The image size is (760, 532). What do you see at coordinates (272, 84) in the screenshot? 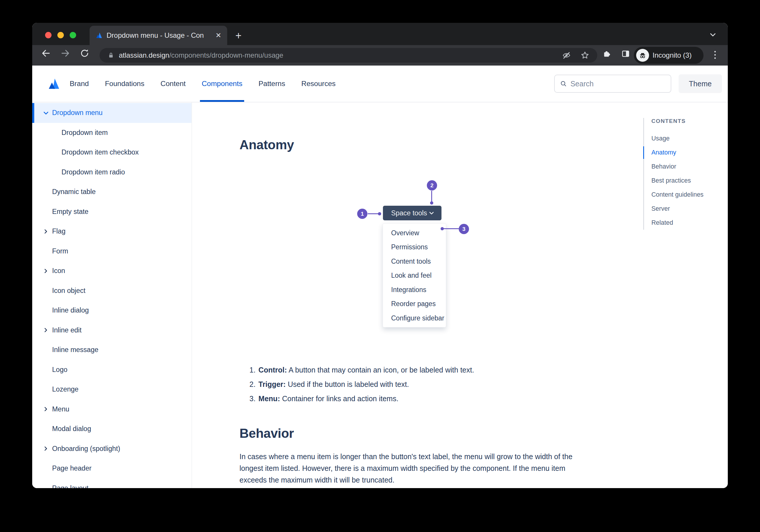
I see `nav-patterns: Patterns` at bounding box center [272, 84].